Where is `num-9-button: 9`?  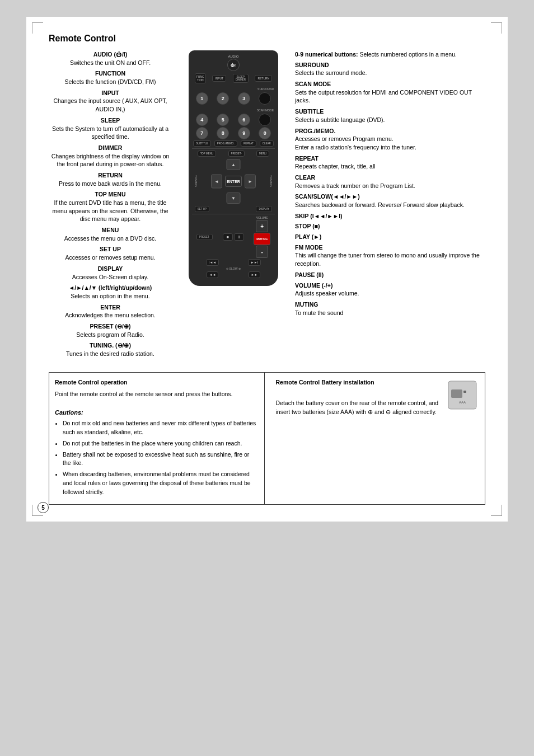
num-9-button: 9 is located at coordinates (244, 133).